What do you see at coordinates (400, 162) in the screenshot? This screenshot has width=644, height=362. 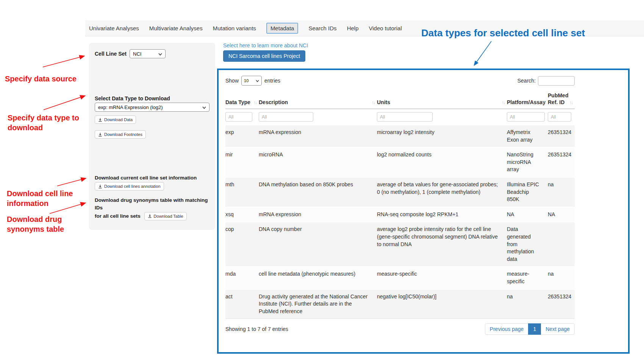 I see `table-row-mir: mirmicroRNAlog2 normalized countsNanoStr…` at bounding box center [400, 162].